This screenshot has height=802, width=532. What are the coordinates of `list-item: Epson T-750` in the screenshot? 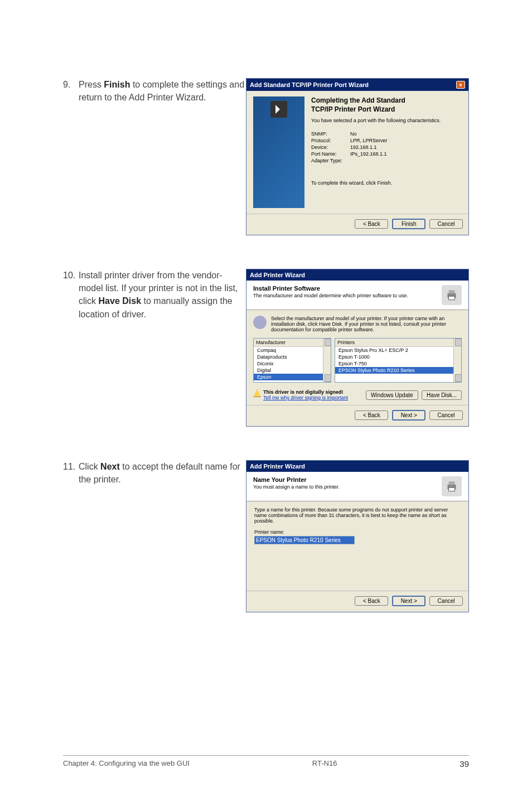 It's located at (398, 364).